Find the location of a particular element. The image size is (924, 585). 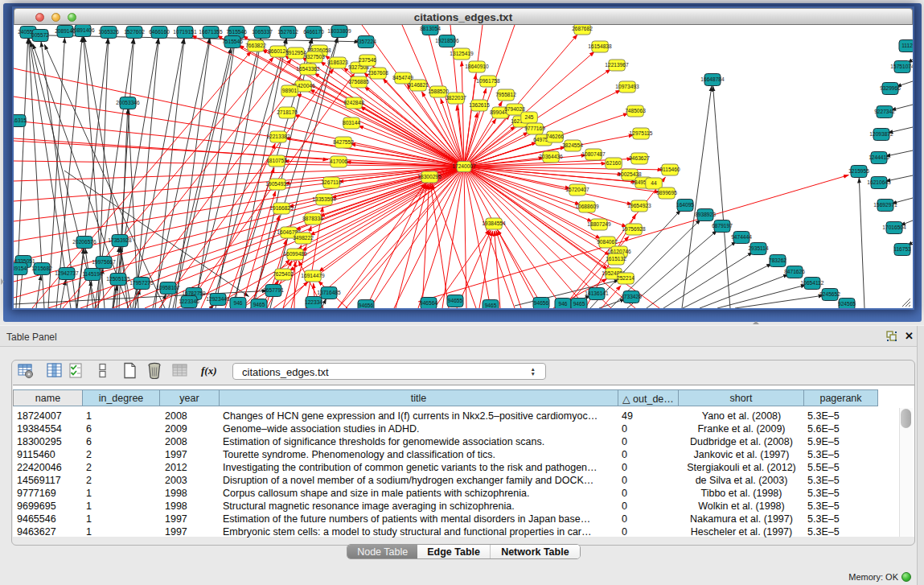

svg-text: 9146821 is located at coordinates (418, 85).